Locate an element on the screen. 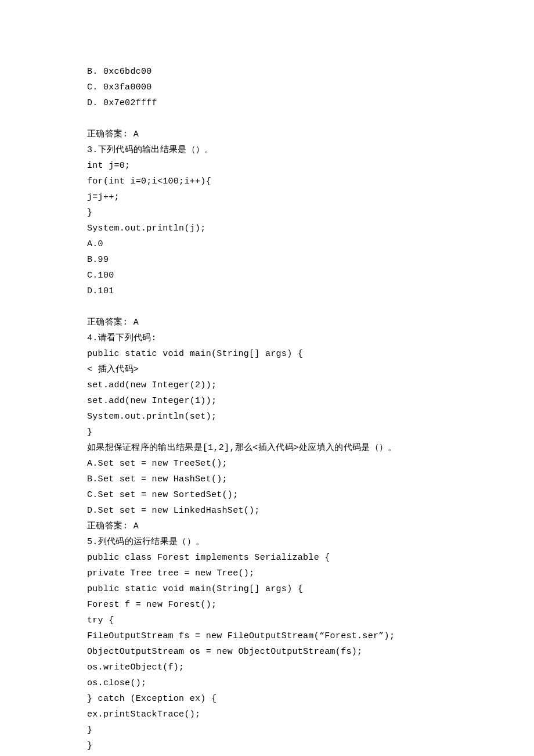  text-line: public class Forest implements Serializa… is located at coordinates (311, 557).